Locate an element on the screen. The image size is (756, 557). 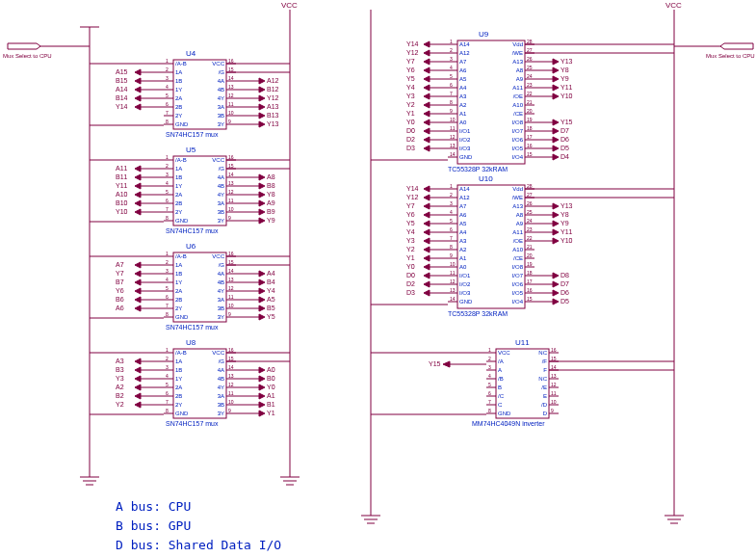
svg-text: 2B is located at coordinates (179, 300).